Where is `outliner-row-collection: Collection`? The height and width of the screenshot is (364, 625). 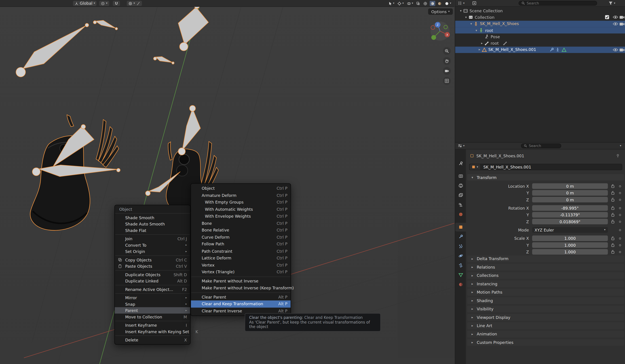
outliner-row-collection: Collection is located at coordinates (540, 17).